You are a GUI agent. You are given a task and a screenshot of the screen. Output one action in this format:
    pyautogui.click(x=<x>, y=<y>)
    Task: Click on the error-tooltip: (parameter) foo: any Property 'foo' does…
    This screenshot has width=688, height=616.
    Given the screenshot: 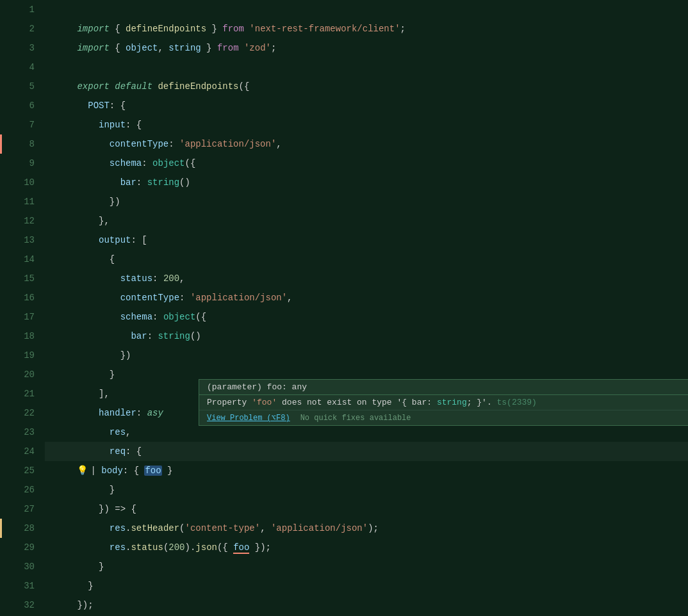 What is the action you would take?
    pyautogui.click(x=443, y=402)
    